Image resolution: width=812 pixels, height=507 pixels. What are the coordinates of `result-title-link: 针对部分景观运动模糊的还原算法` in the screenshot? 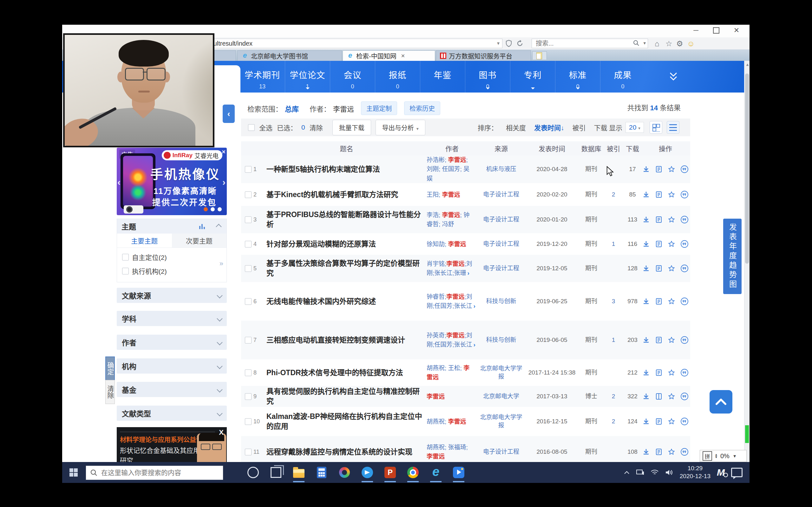 It's located at (321, 244).